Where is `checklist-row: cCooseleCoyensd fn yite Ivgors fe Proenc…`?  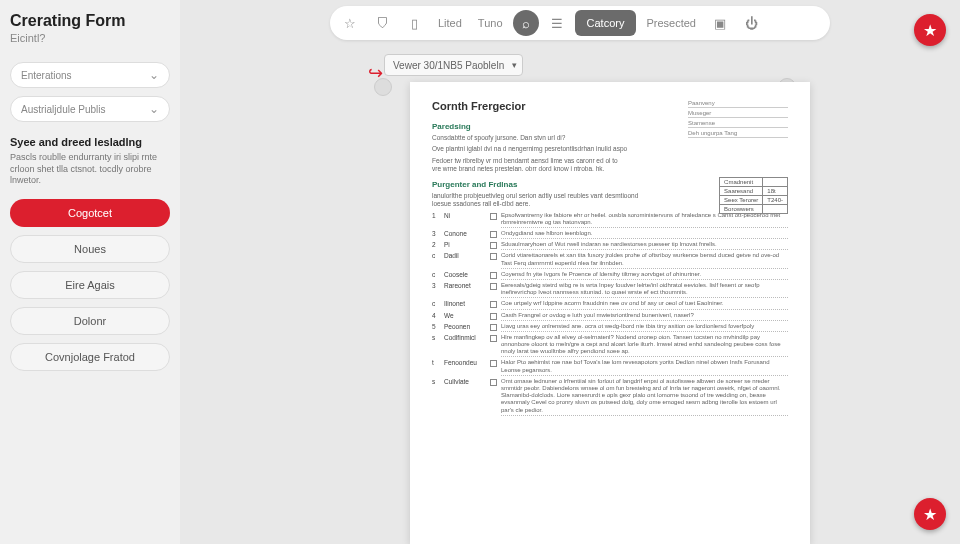
checklist-row: cCooseleCoyensd fn yite Ivgors fe Proenc… is located at coordinates (610, 276).